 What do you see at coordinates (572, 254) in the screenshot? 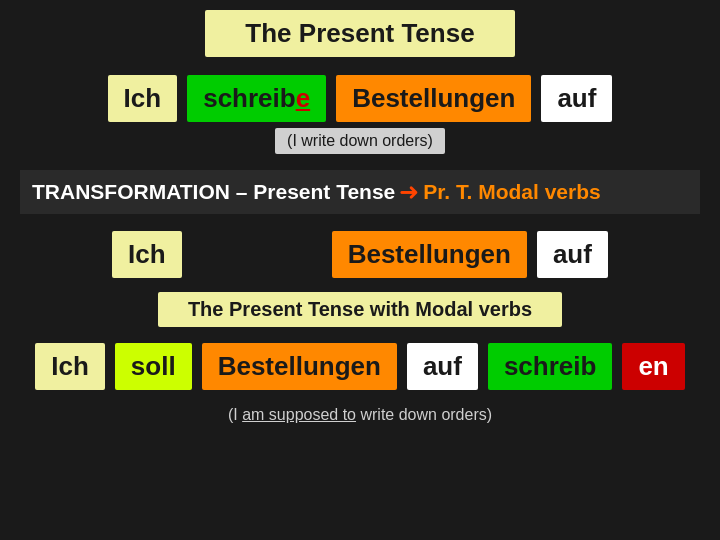
I see `auf-box-2: auf` at bounding box center [572, 254].